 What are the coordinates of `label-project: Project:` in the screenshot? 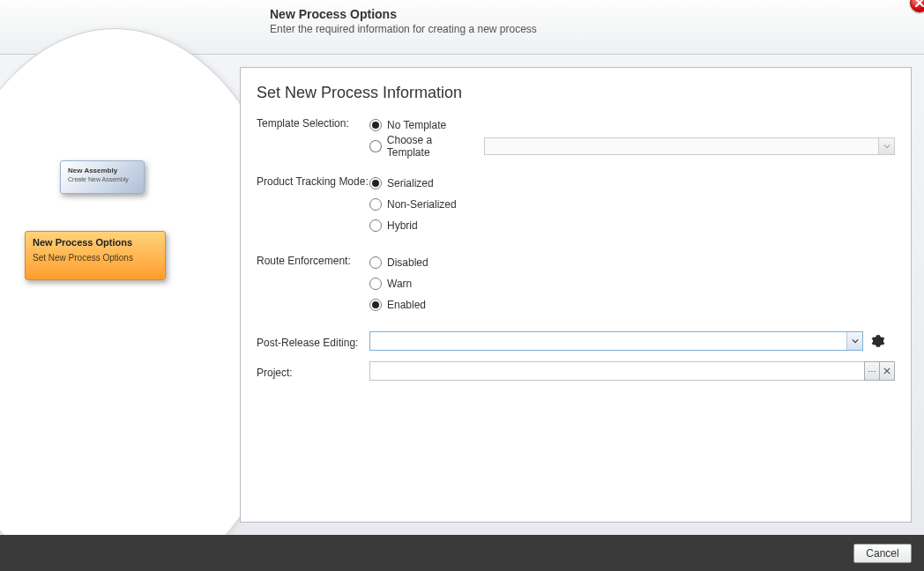 It's located at (313, 372).